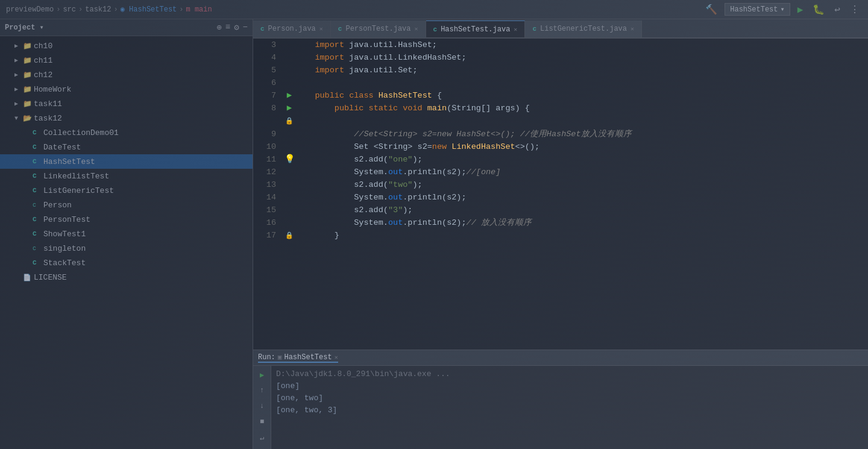 This screenshot has height=449, width=868. Describe the element at coordinates (582, 210) in the screenshot. I see `line-code: s2.add("3");` at that location.